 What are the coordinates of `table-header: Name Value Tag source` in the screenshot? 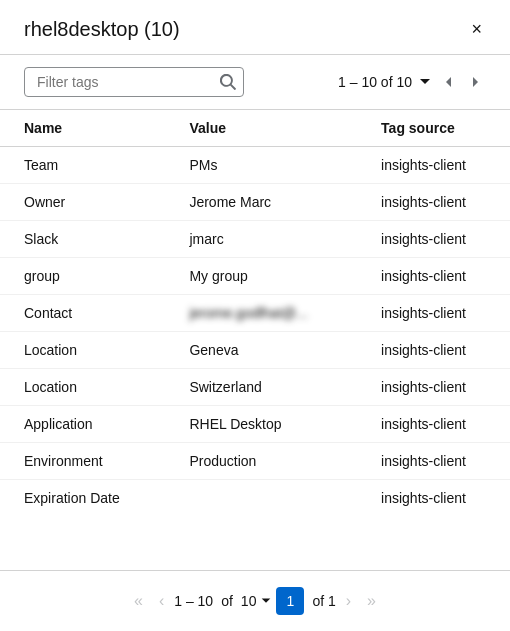 It's located at (255, 128).